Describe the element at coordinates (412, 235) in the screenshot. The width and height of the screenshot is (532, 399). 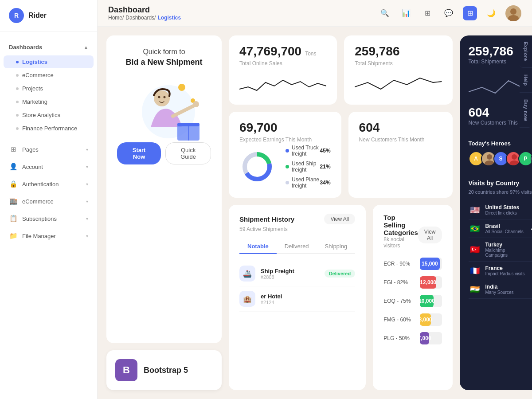
I see `categories-header: Top Selling Categories 8k social visitor…` at that location.